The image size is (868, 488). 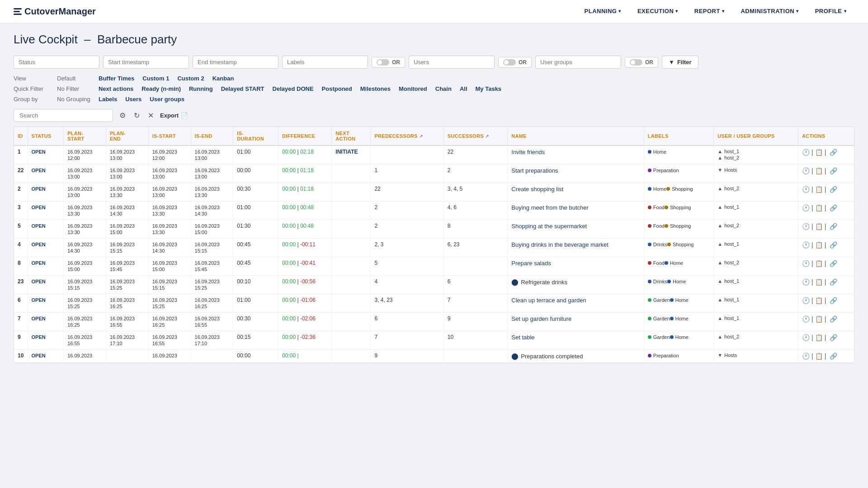 I want to click on row-name: ⬤ Preparations completed, so click(x=576, y=356).